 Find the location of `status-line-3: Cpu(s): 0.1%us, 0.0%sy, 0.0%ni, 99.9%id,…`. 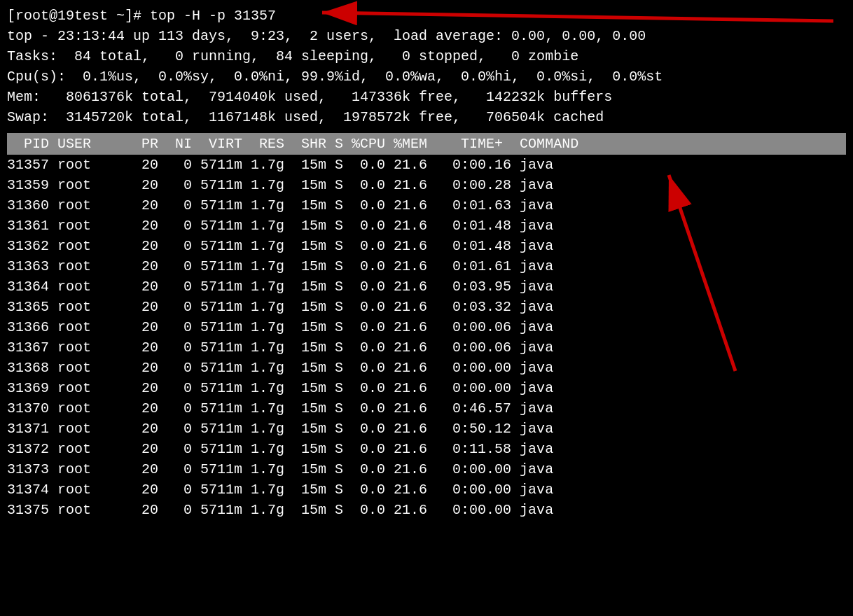

status-line-3: Cpu(s): 0.1%us, 0.0%sy, 0.0%ni, 99.9%id,… is located at coordinates (426, 77).